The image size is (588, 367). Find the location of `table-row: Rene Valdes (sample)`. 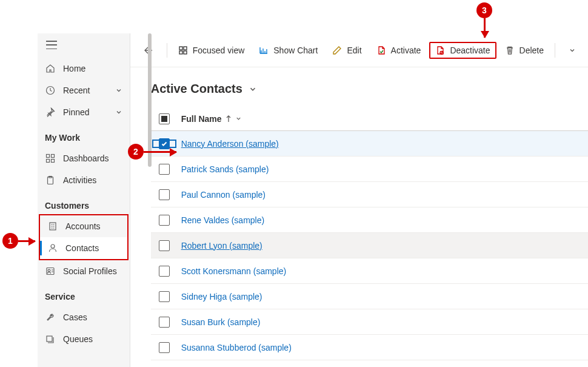

table-row: Rene Valdes (sample) is located at coordinates (370, 220).